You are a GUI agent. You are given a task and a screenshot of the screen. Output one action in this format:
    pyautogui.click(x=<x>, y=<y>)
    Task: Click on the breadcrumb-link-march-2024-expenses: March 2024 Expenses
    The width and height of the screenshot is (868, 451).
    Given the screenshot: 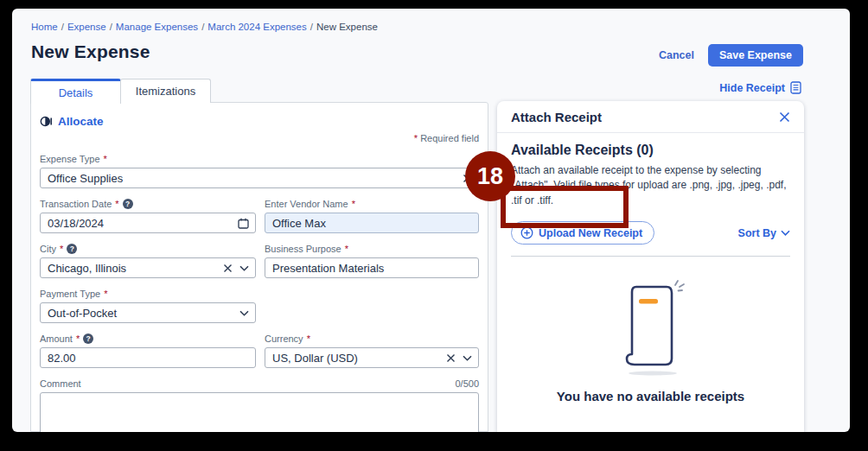 What is the action you would take?
    pyautogui.click(x=257, y=27)
    